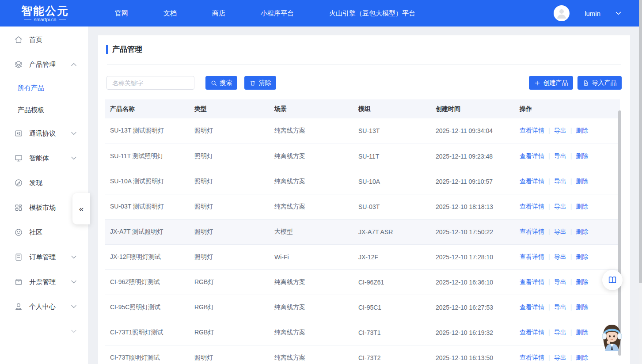 The image size is (642, 364). I want to click on search-button: 搜索, so click(221, 83).